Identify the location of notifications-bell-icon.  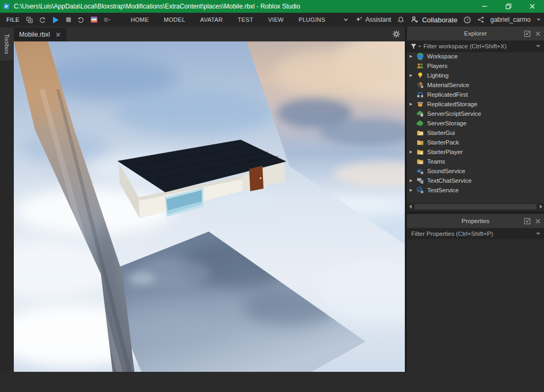
(401, 20).